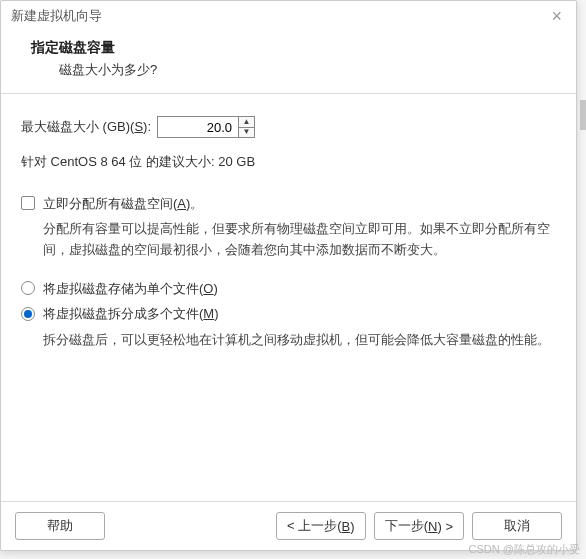  I want to click on store-single-radio, so click(28, 288).